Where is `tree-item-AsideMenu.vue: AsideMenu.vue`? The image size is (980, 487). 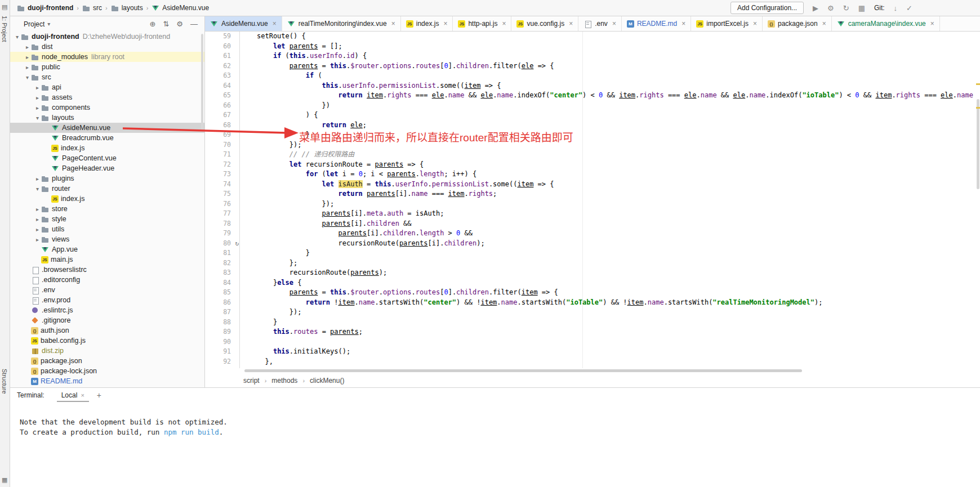 tree-item-AsideMenu.vue: AsideMenu.vue is located at coordinates (107, 128).